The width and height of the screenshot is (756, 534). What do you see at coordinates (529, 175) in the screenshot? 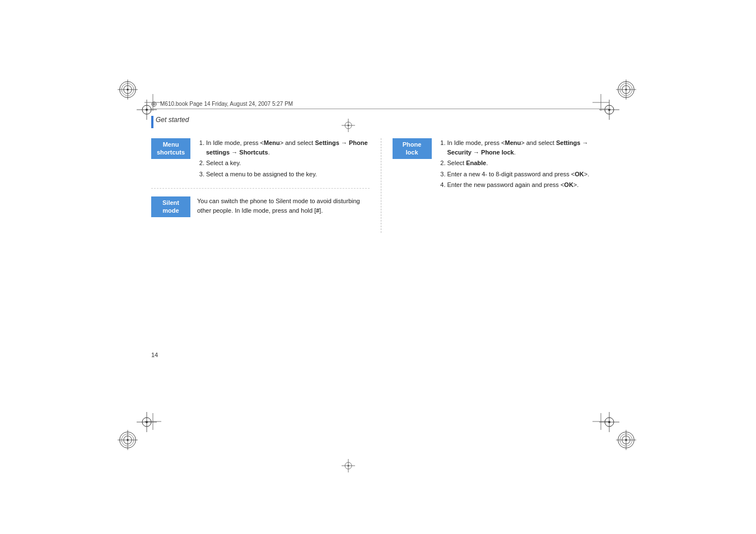
I see `phone-lock-step-3: Enter a new 4- to 8-digit password and p…` at bounding box center [529, 175].